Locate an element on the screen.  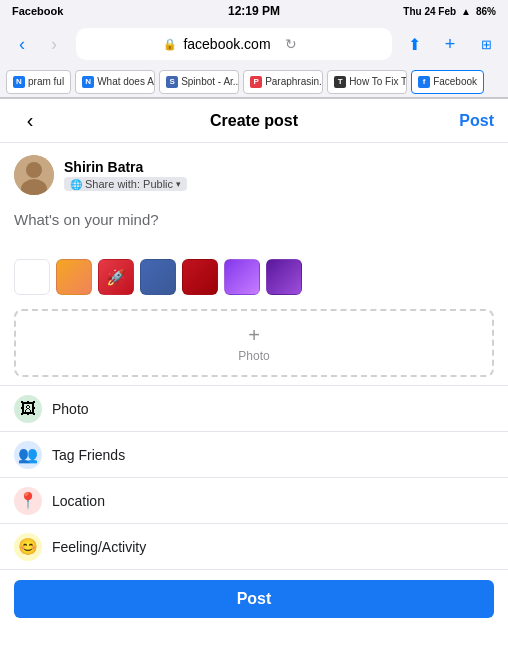
tab-howto: T How To Fix T... is located at coordinates (367, 82).